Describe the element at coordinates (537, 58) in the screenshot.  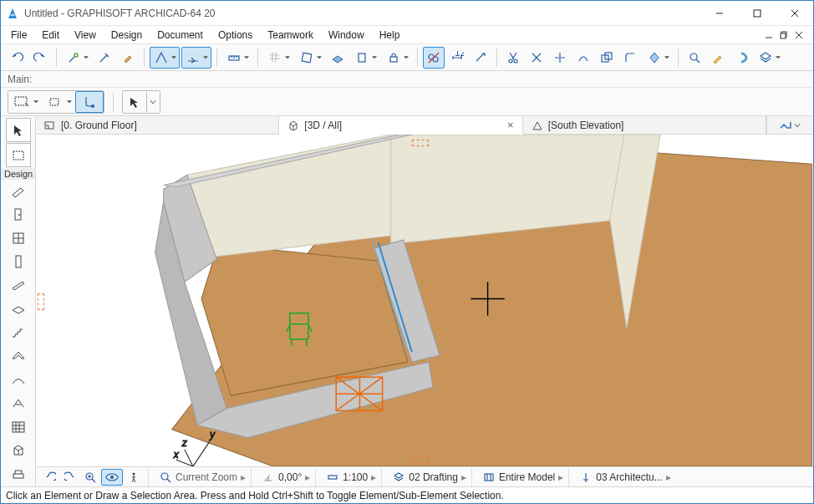
I see `trim-button` at that location.